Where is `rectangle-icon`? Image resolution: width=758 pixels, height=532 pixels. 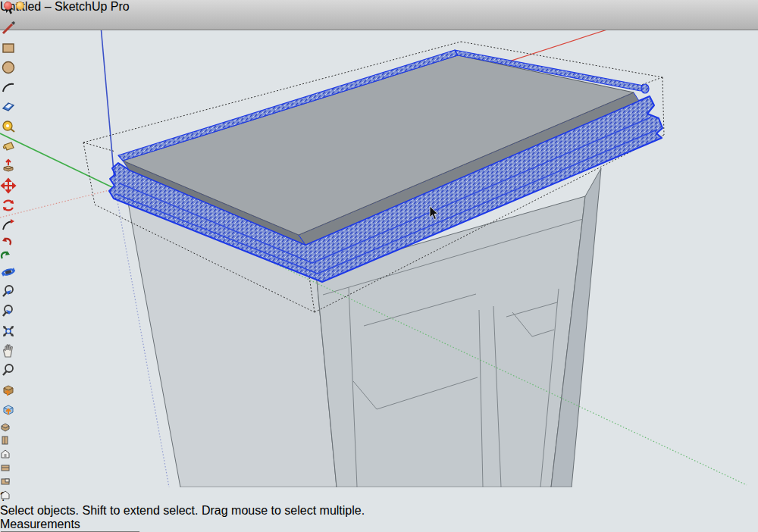 rectangle-icon is located at coordinates (8, 48).